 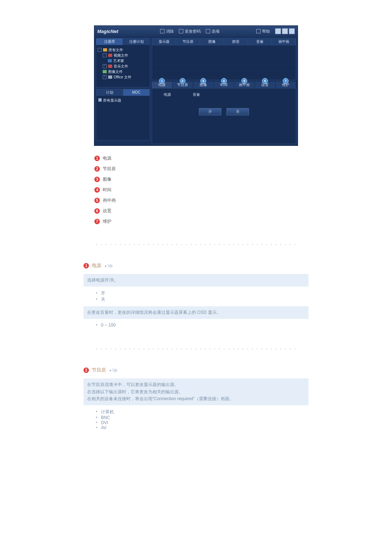 What do you see at coordinates (284, 42) in the screenshot?
I see `col-pip: 画中画` at bounding box center [284, 42].